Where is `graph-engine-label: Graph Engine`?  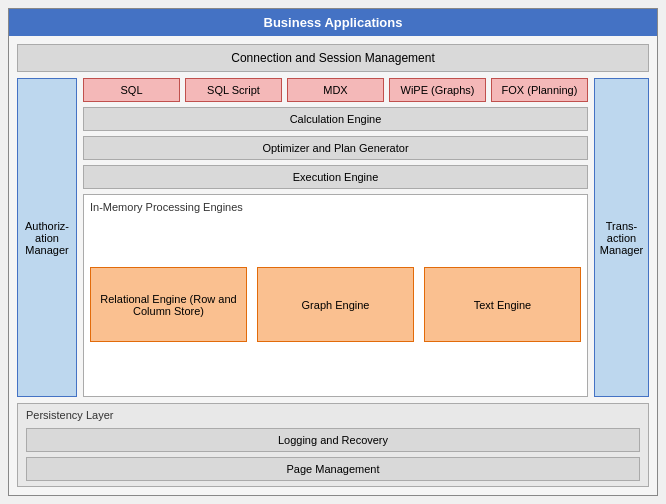
graph-engine-label: Graph Engine is located at coordinates (336, 305).